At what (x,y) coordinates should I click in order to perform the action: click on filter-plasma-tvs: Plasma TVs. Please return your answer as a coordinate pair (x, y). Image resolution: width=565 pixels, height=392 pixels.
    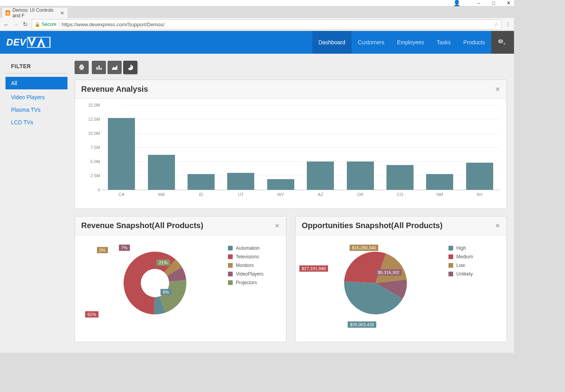
    Looking at the image, I should click on (37, 110).